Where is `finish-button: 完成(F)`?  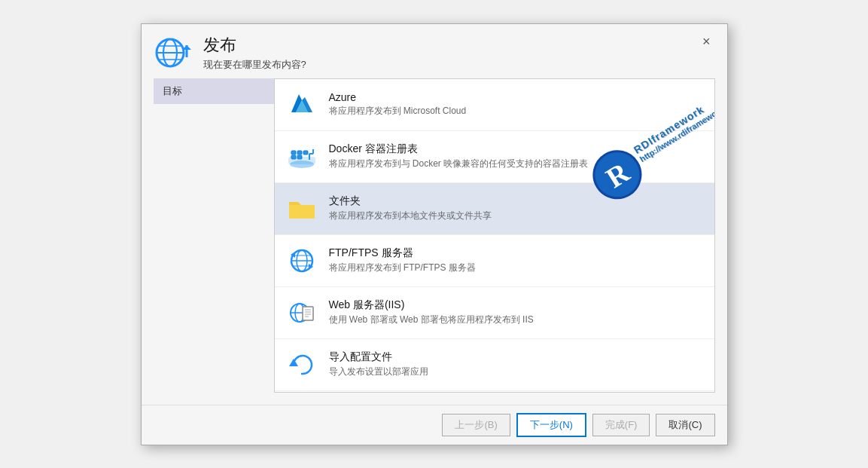
finish-button: 完成(F) is located at coordinates (622, 425).